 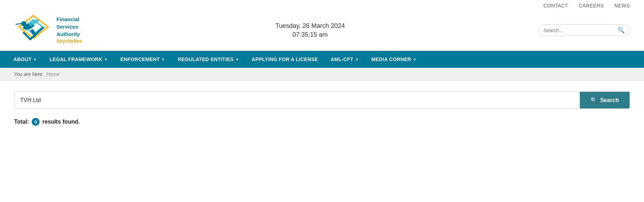 What do you see at coordinates (310, 35) in the screenshot?
I see `current-time: 07:35:15 am` at bounding box center [310, 35].